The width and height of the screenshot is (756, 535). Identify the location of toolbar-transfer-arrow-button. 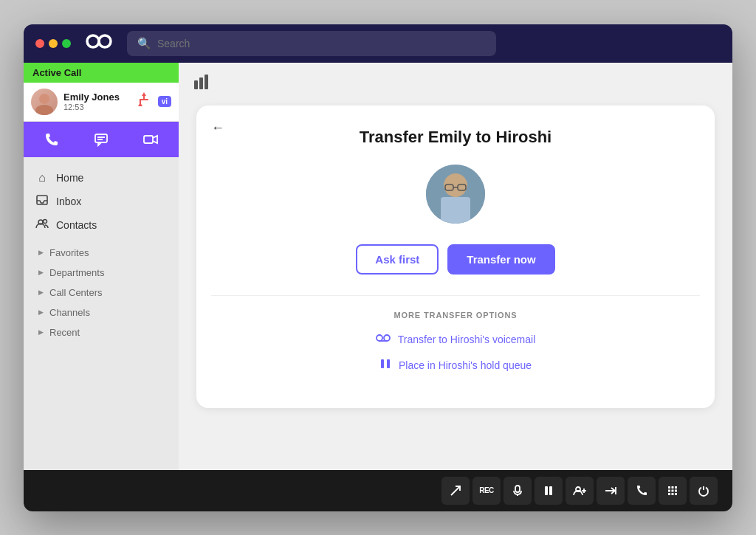
(611, 491).